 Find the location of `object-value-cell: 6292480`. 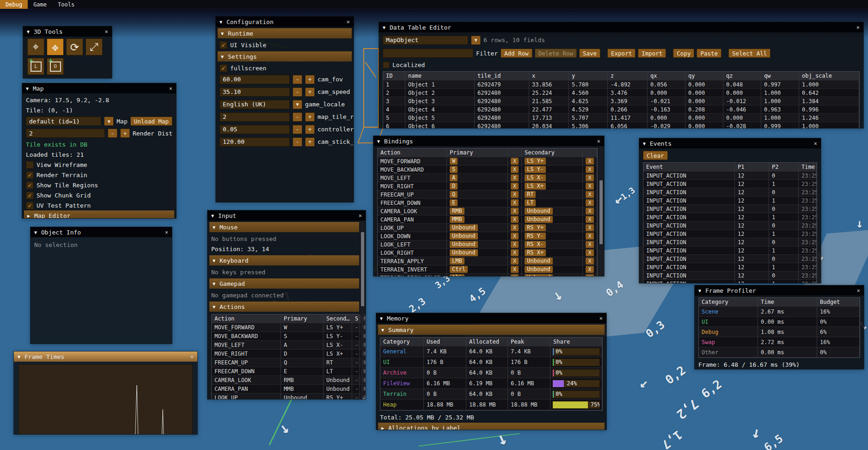

object-value-cell: 6292480 is located at coordinates (502, 93).